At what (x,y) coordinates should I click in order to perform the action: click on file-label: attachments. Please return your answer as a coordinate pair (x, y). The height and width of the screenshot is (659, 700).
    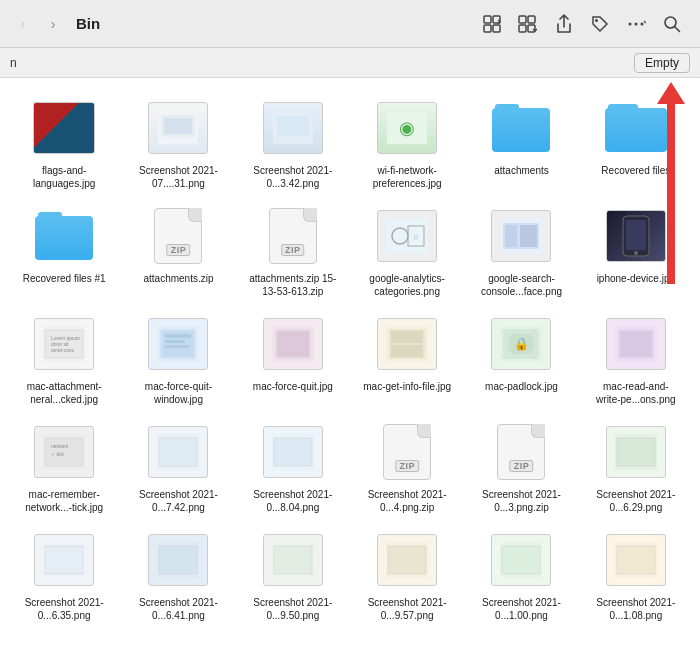
    Looking at the image, I should click on (521, 170).